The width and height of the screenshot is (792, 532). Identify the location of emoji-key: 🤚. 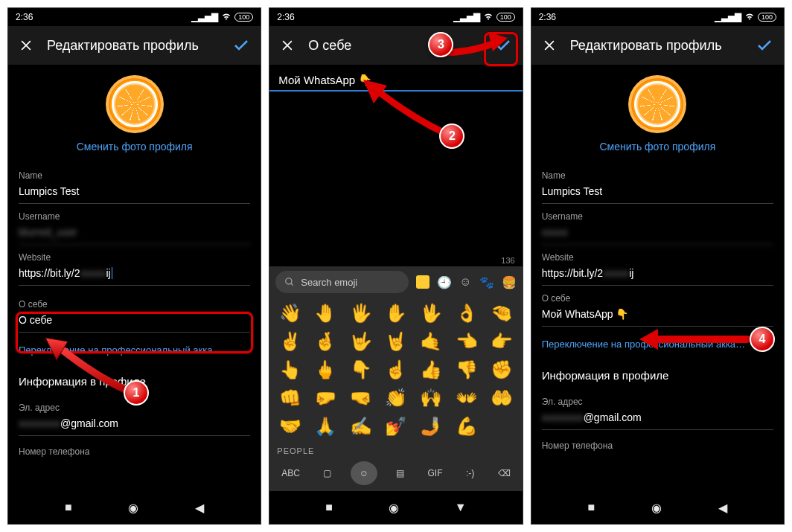
(326, 313).